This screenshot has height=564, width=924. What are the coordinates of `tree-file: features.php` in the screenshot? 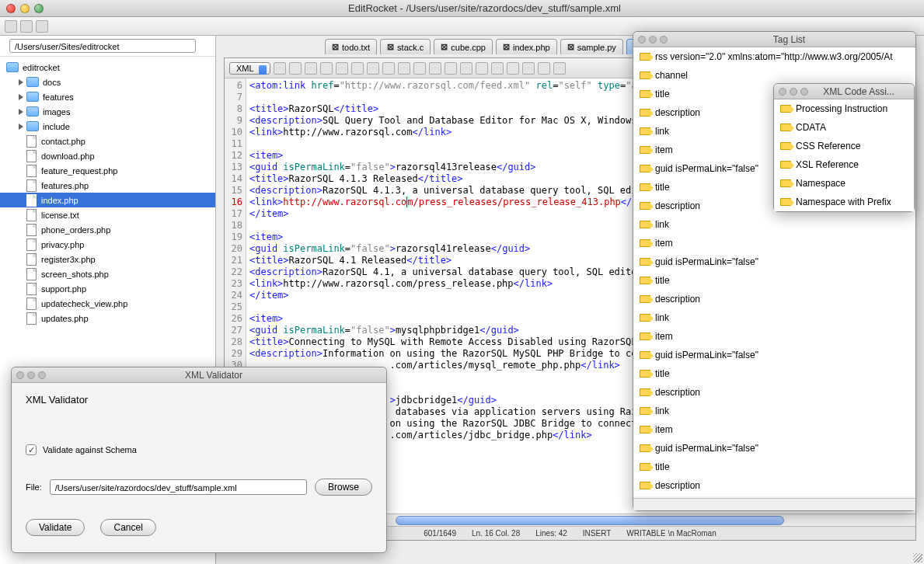 It's located at (107, 185).